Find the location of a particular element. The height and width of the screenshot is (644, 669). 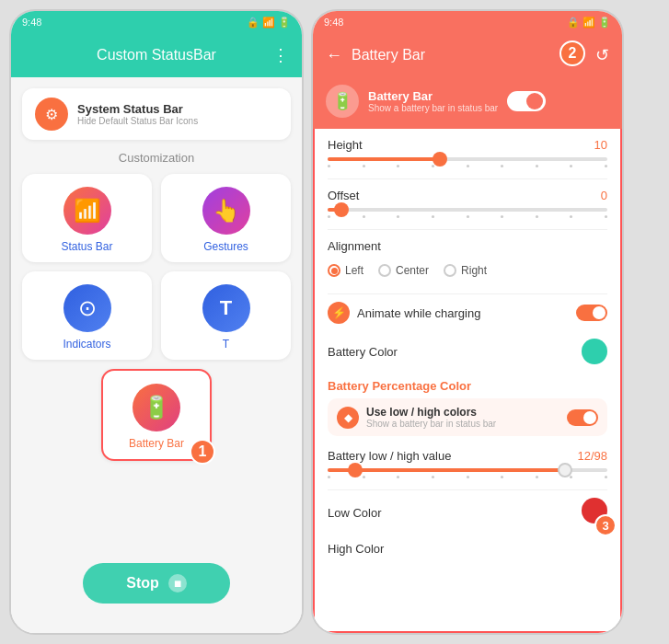

battery-color-circle is located at coordinates (594, 351).